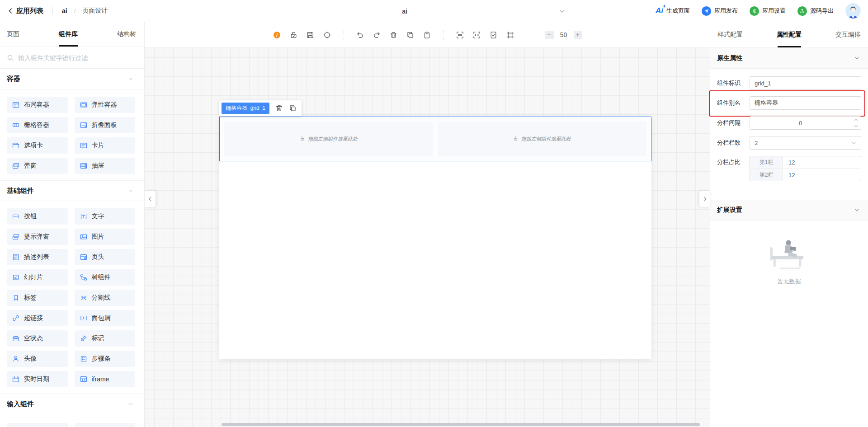 This screenshot has height=427, width=868. I want to click on horizontal-scrollbar, so click(461, 425).